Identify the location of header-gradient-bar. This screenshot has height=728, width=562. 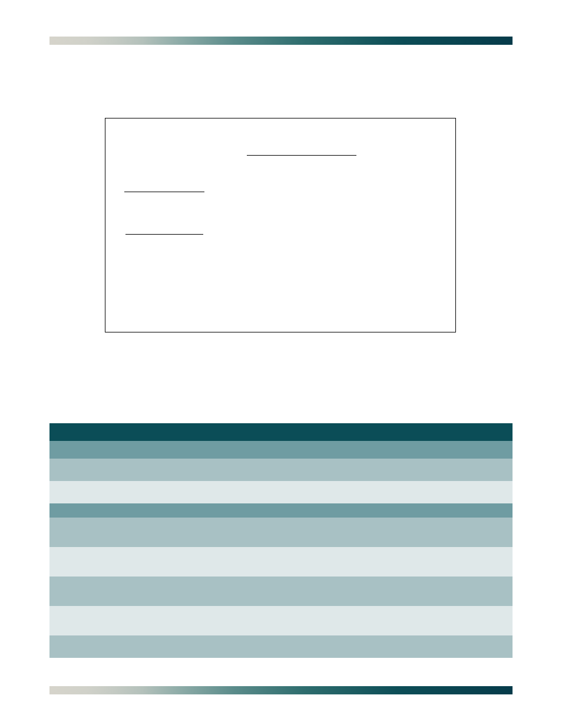
(281, 41).